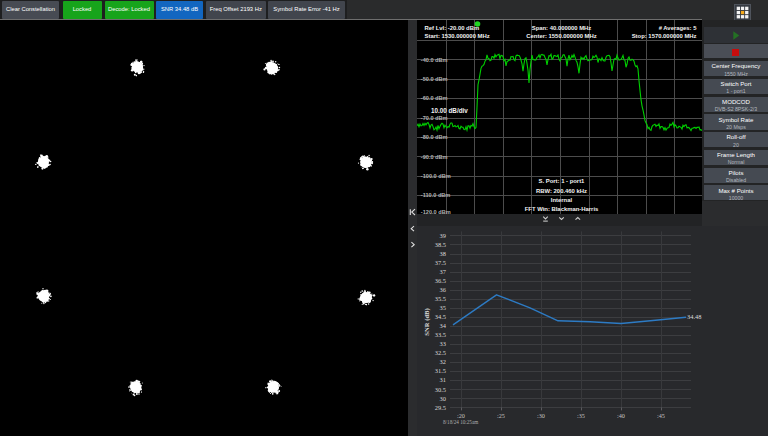 The image size is (768, 436). What do you see at coordinates (434, 118) in the screenshot?
I see `svg-text: -70.0 dBm` at bounding box center [434, 118].